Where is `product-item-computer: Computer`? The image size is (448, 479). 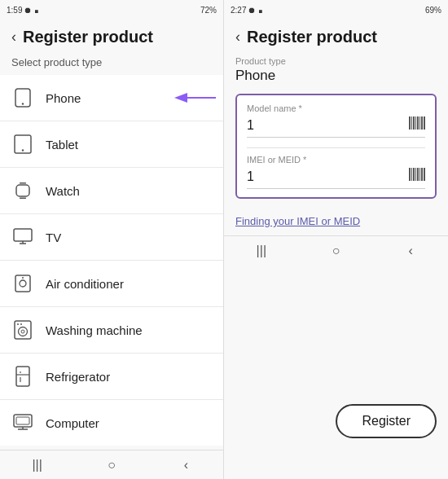
product-item-computer: Computer is located at coordinates (112, 423).